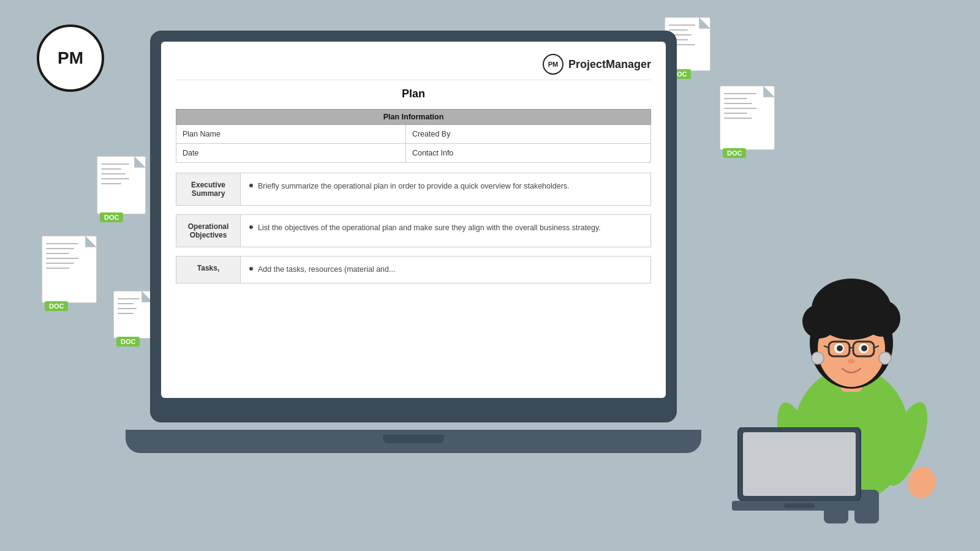 The width and height of the screenshot is (980, 551). Describe the element at coordinates (414, 118) in the screenshot. I see `plan-info-header: Plan Information` at that location.